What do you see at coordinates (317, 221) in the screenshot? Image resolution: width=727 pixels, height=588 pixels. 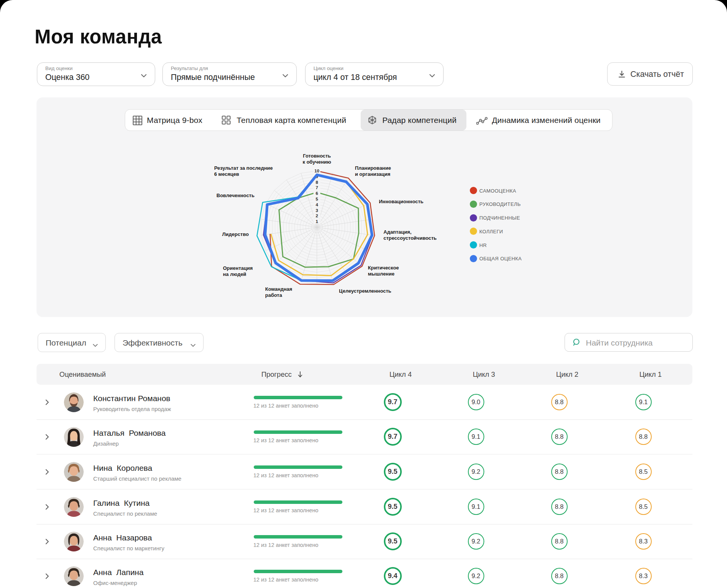 I see `svg-text: 1` at bounding box center [317, 221].